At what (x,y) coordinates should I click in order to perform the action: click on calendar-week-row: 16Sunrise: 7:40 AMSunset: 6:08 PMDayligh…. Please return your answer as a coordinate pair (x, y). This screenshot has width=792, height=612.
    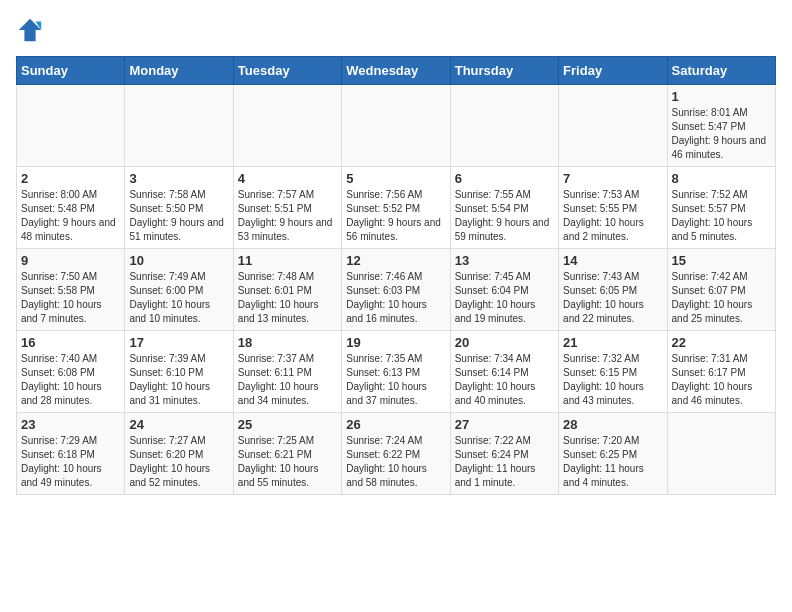
    Looking at the image, I should click on (396, 372).